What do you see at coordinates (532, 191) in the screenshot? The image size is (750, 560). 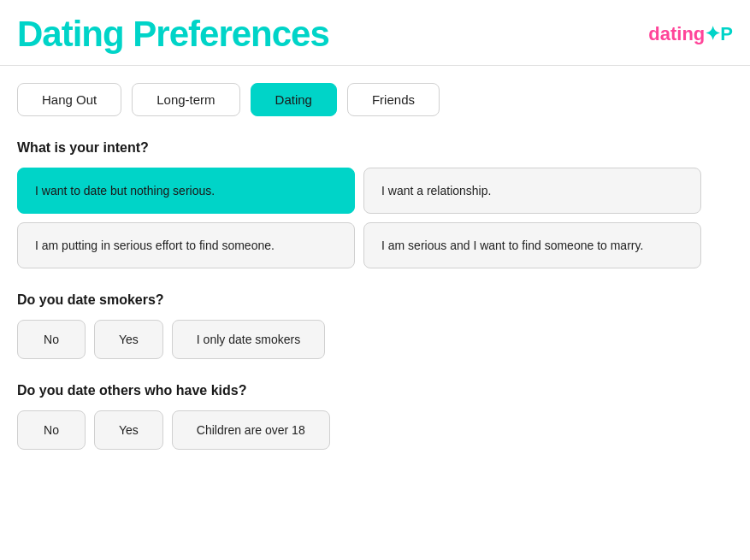 I see `intent-relationship: I want a relationship.` at bounding box center [532, 191].